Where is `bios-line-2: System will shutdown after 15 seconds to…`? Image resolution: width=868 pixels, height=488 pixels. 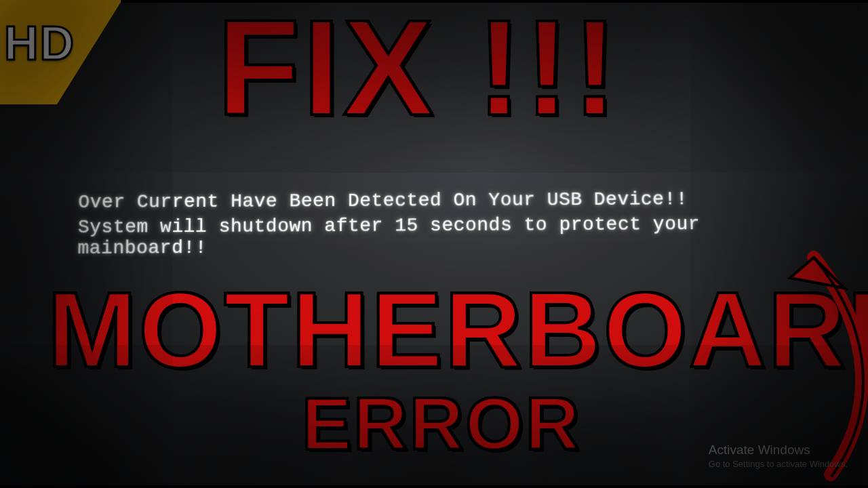
bios-line-2: System will shutdown after 15 seconds to… is located at coordinates (451, 236).